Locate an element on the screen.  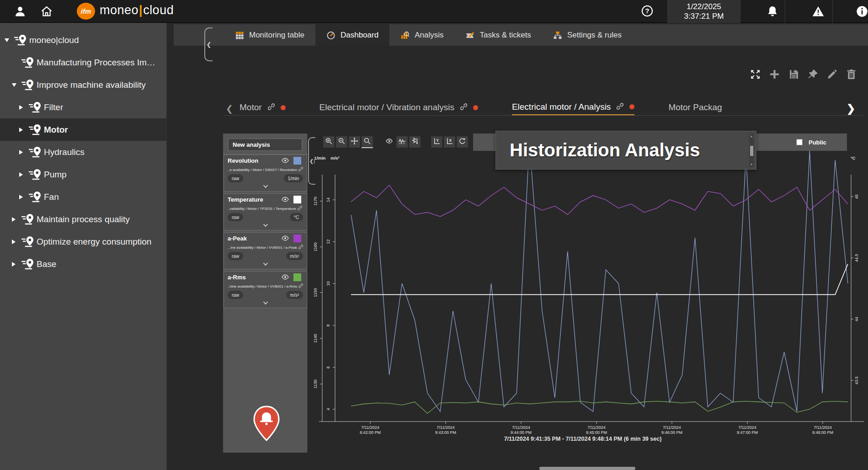
dashboard-tab-motor: Motor is located at coordinates (262, 108).